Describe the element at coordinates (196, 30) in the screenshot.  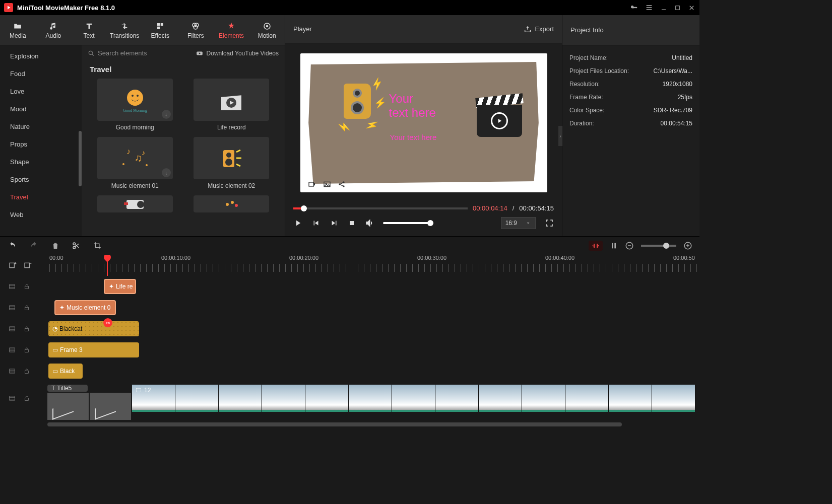
I see `tab-filters: Filters` at that location.